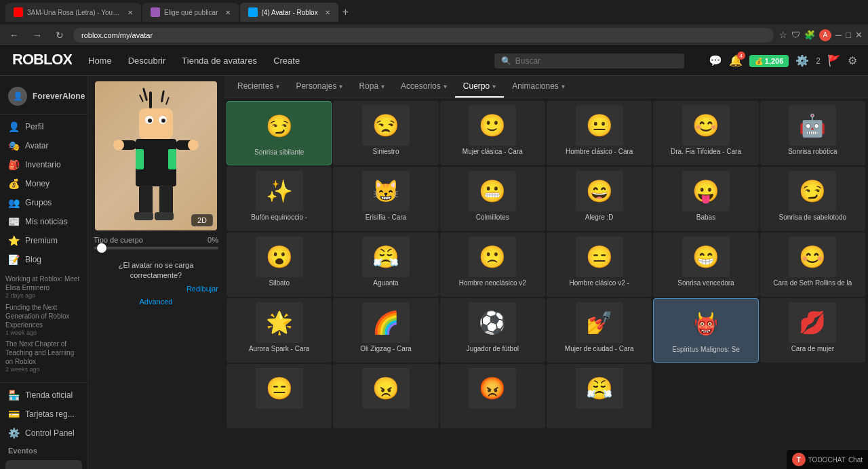 The height and width of the screenshot is (469, 868). What do you see at coordinates (289, 12) in the screenshot?
I see `tab-avatar: (4) Avatar - Roblox ✕` at bounding box center [289, 12].